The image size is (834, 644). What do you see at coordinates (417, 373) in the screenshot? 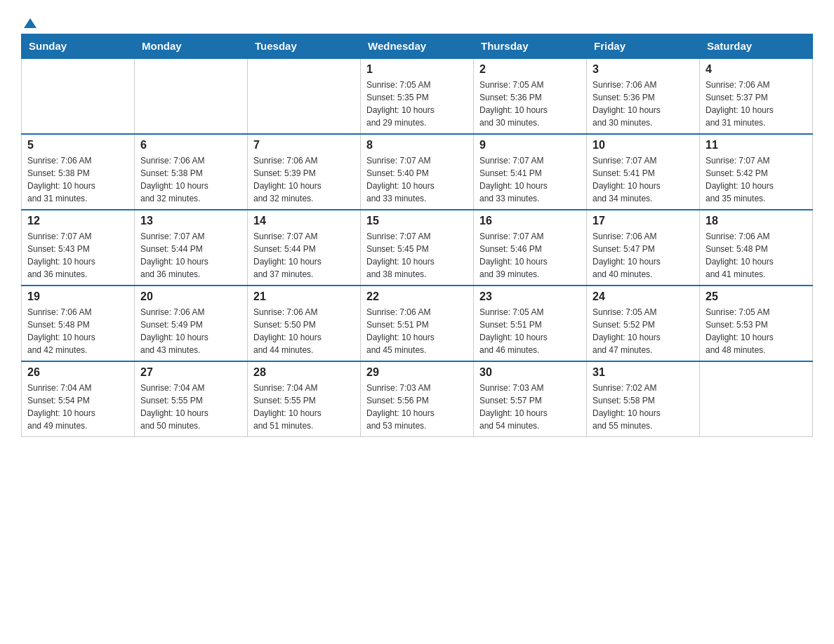
I see `day-number: 29` at bounding box center [417, 373].